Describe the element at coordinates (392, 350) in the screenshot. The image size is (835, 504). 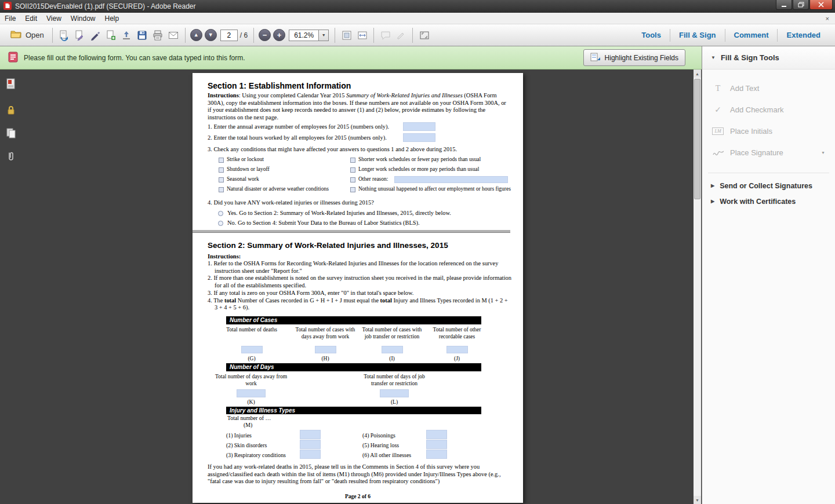
I see `field-I` at that location.